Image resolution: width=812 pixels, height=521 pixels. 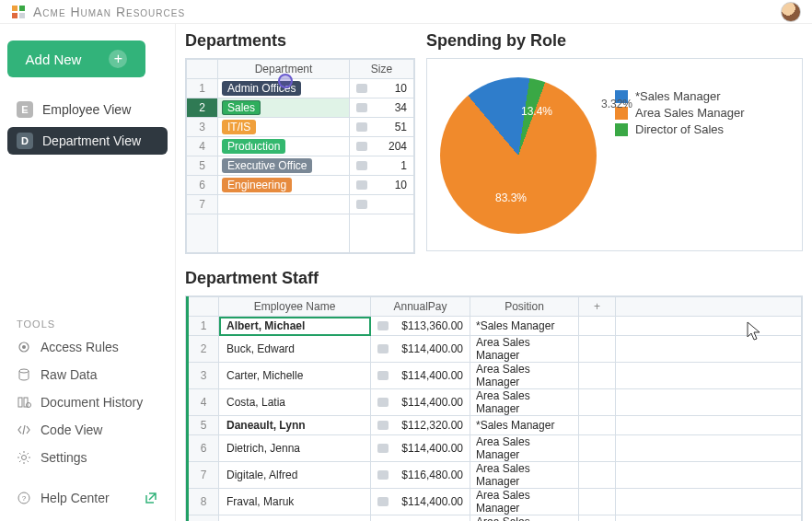 What do you see at coordinates (421, 519) in the screenshot?
I see `annual-pay-cell: $115,440.00` at bounding box center [421, 519].